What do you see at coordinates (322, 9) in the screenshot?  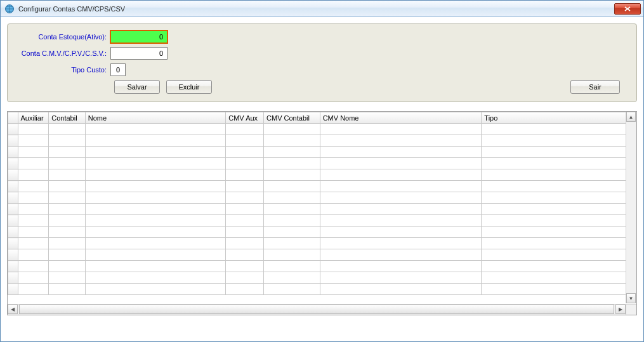 I see `titlebar: Configurar Contas CMV/CPS/CSV` at bounding box center [322, 9].